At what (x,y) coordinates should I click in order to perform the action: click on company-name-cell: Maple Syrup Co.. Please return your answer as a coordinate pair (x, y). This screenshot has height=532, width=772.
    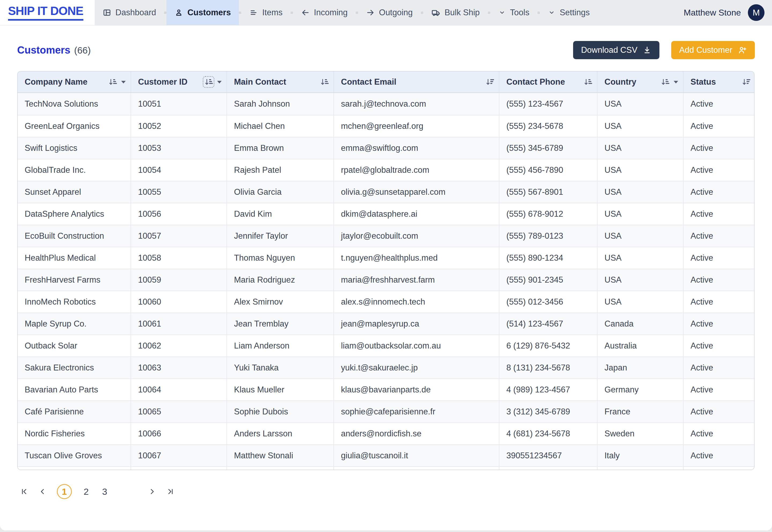
    Looking at the image, I should click on (74, 324).